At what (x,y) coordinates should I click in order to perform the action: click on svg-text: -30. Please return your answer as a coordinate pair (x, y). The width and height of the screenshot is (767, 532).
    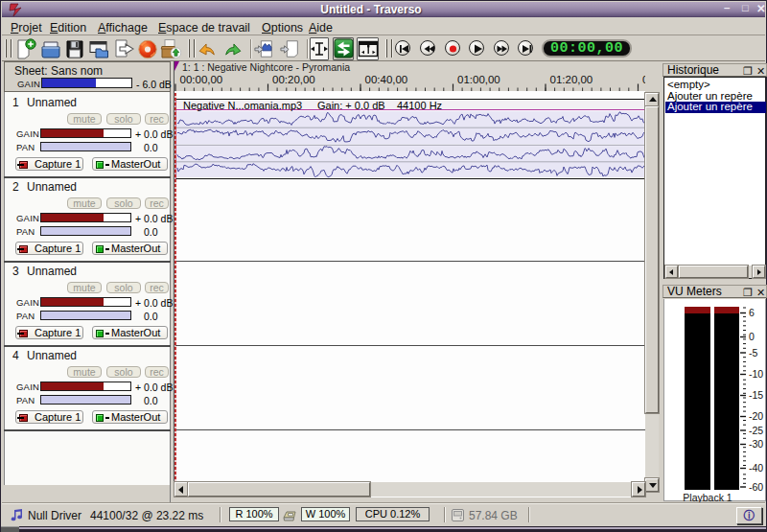
    Looking at the image, I should click on (755, 444).